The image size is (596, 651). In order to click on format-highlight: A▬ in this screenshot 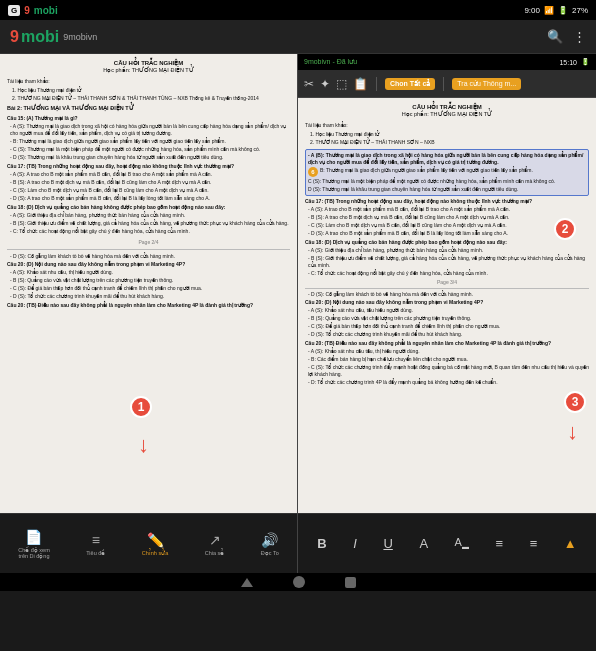, I will do `click(462, 543)`.